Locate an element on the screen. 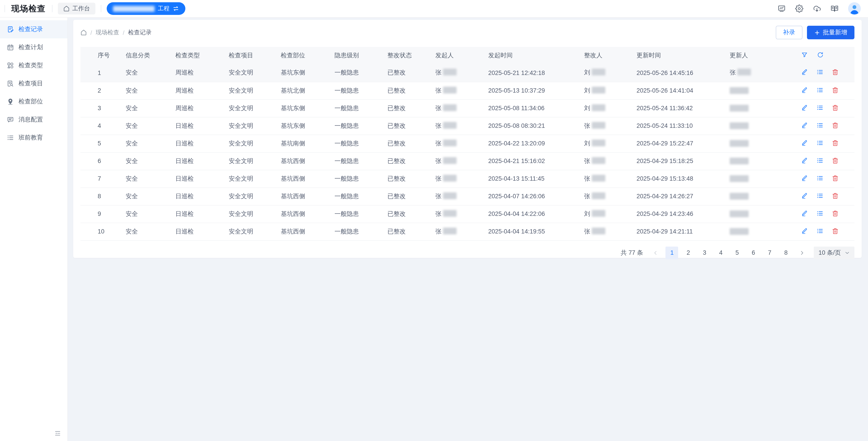 This screenshot has width=868, height=441. cell-initiator: 张 is located at coordinates (460, 214).